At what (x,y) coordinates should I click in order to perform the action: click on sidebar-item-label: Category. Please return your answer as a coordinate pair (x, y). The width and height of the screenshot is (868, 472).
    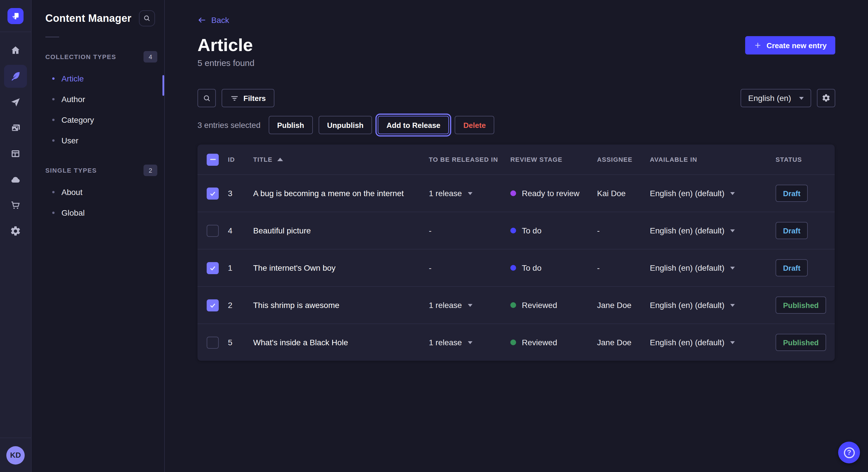
    Looking at the image, I should click on (78, 120).